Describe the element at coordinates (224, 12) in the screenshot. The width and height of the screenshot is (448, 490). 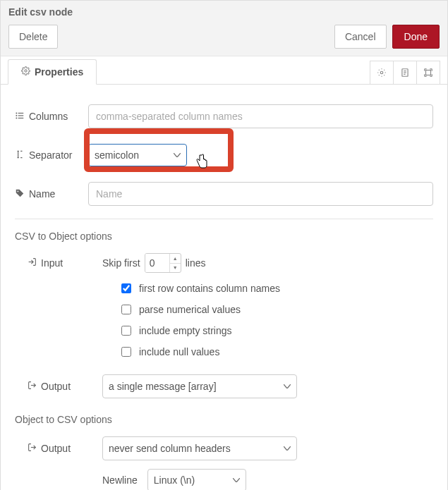
I see `dialog-title: Edit csv node` at that location.